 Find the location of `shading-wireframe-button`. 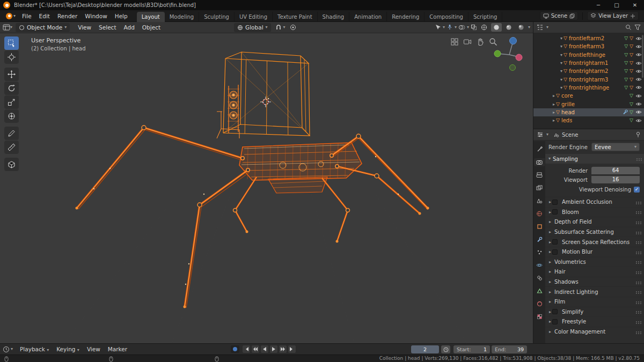

shading-wireframe-button is located at coordinates (484, 27).